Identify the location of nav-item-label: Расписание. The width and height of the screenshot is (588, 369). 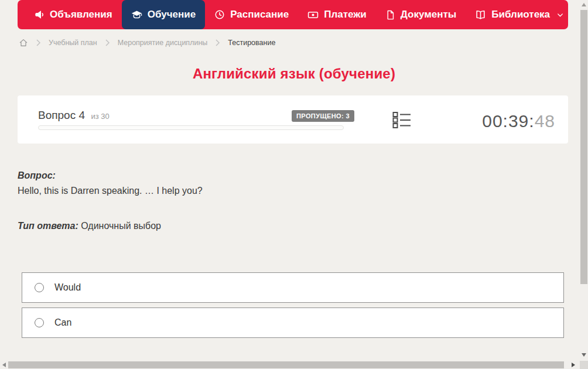
(259, 15).